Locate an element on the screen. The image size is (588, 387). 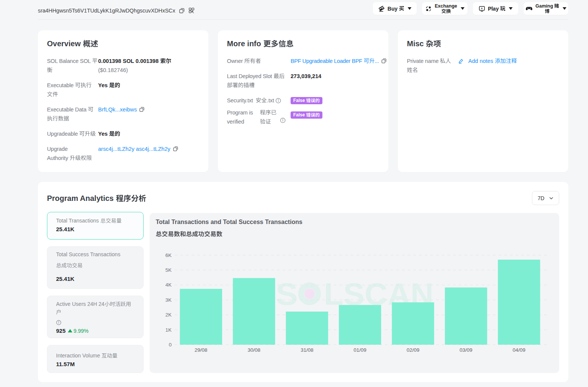
svg-text: 1K is located at coordinates (168, 330).